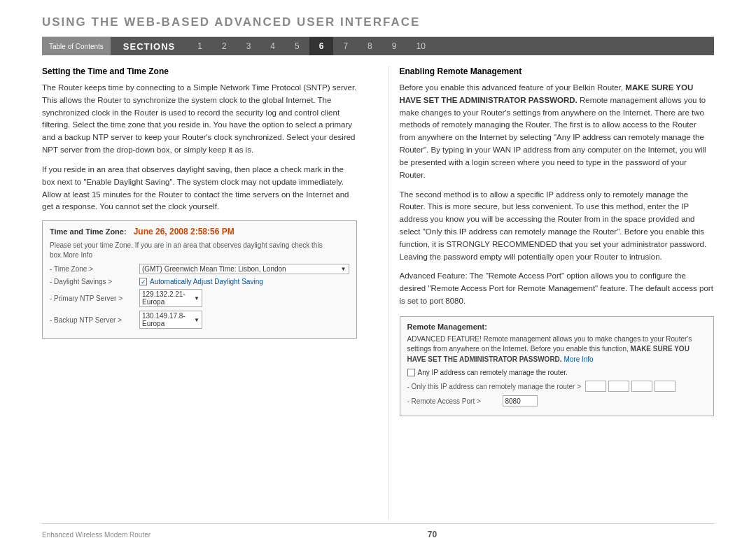  I want to click on footer-product: Enhanced Wireless Modem Router, so click(97, 535).